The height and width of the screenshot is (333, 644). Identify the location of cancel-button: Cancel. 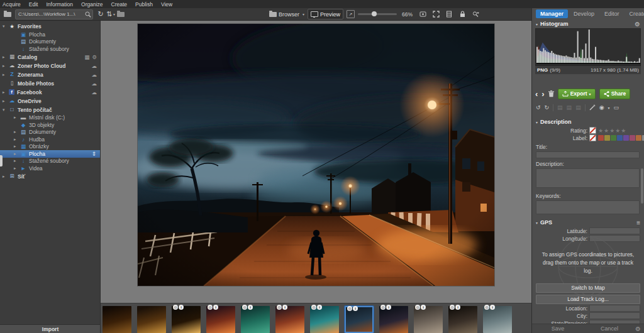
(609, 329).